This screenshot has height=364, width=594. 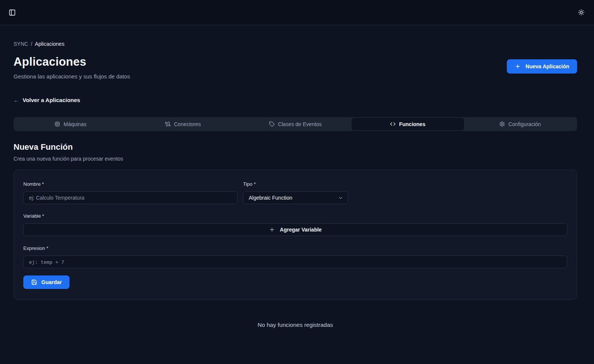 I want to click on tab-configuracion: Configuración, so click(x=520, y=124).